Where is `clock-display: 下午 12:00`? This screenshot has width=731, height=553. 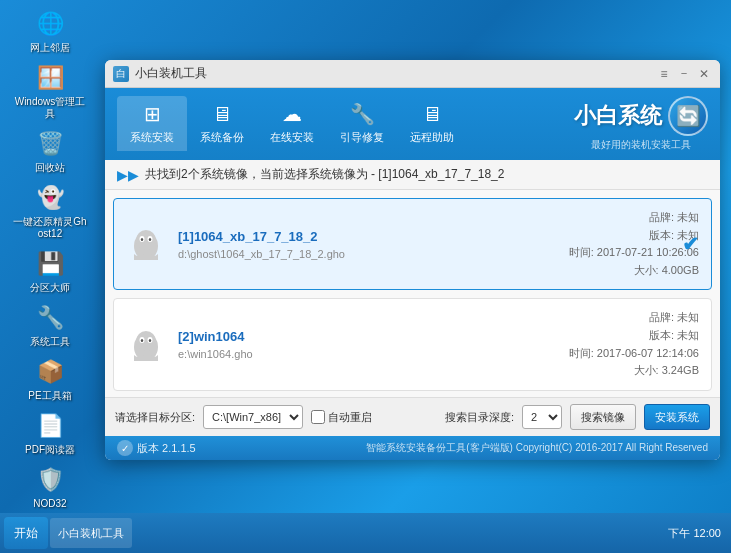
clock-display: 下午 12:00 is located at coordinates (694, 534).